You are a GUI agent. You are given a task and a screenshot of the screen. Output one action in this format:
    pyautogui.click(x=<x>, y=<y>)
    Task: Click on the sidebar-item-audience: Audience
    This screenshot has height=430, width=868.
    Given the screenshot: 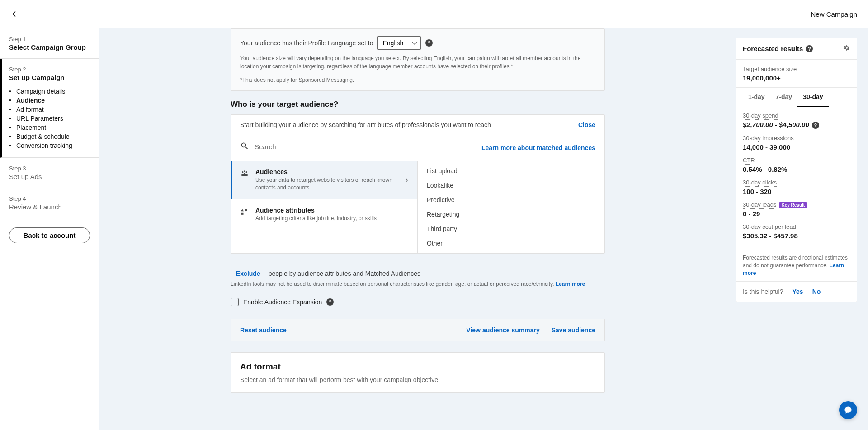 What is the action you would take?
    pyautogui.click(x=50, y=100)
    